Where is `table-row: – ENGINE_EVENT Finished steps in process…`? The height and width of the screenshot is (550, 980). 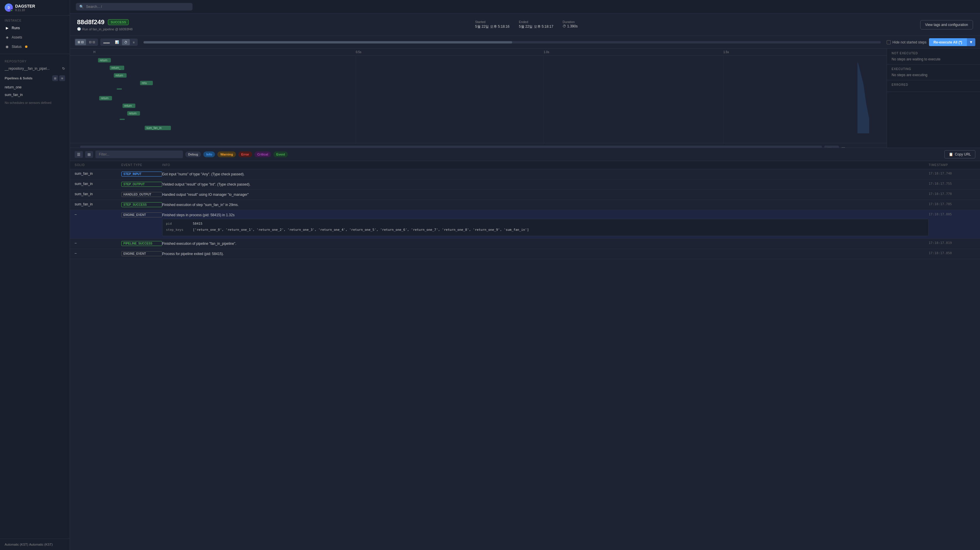
table-row: – ENGINE_EVENT Finished steps in process… is located at coordinates (525, 225).